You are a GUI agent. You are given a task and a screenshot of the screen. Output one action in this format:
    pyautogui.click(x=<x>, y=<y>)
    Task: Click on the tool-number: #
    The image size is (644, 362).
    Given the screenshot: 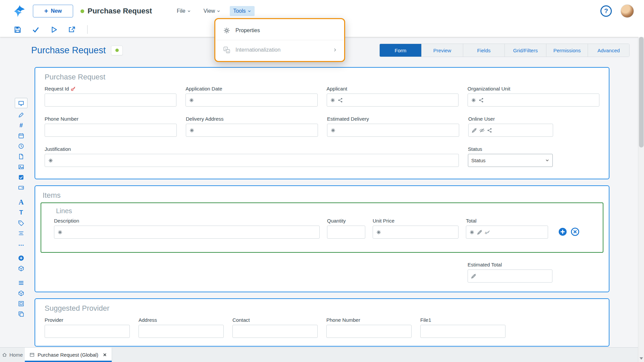 What is the action you would take?
    pyautogui.click(x=21, y=125)
    